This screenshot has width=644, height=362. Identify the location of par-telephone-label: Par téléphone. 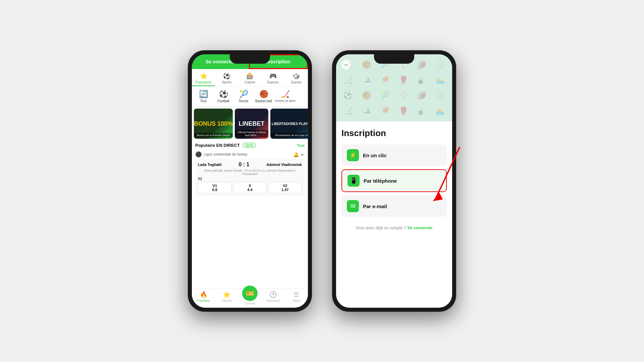
(380, 181).